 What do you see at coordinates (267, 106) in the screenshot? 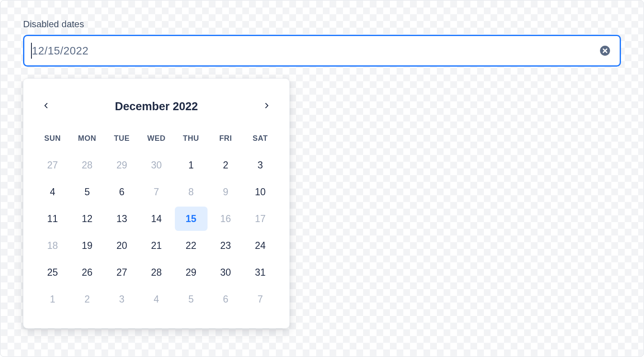
I see `next-month-button` at bounding box center [267, 106].